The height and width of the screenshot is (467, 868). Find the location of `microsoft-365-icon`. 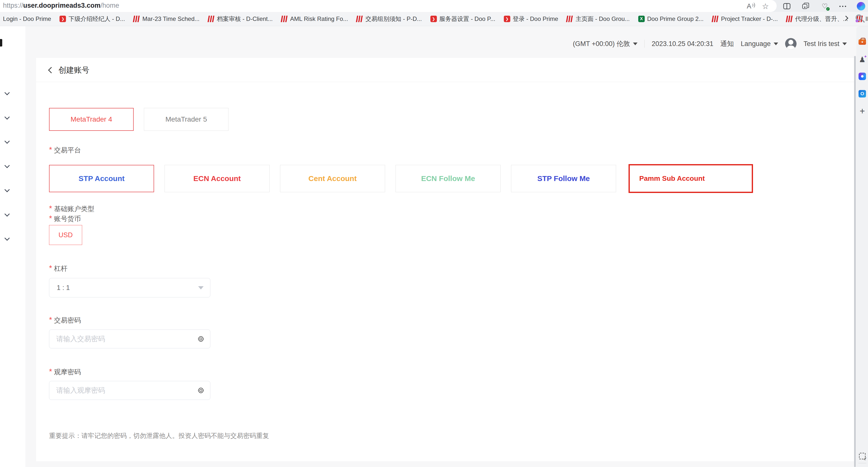

microsoft-365-icon is located at coordinates (862, 76).